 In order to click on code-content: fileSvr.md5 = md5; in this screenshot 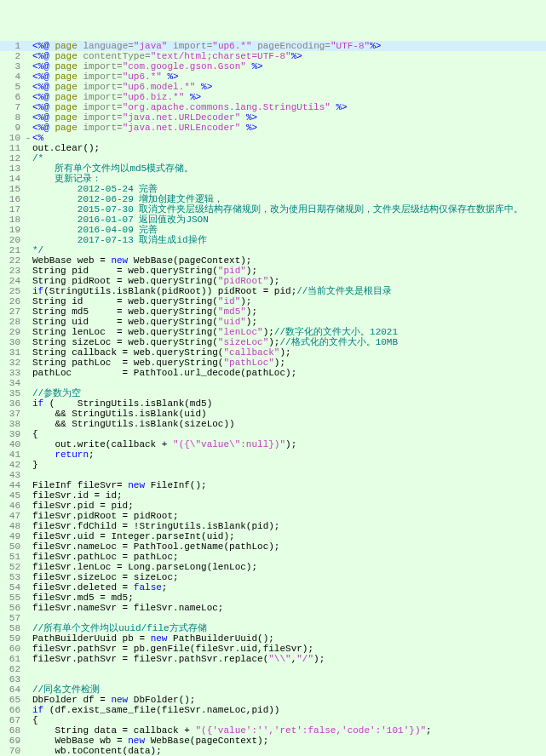, I will do `click(83, 598)`.